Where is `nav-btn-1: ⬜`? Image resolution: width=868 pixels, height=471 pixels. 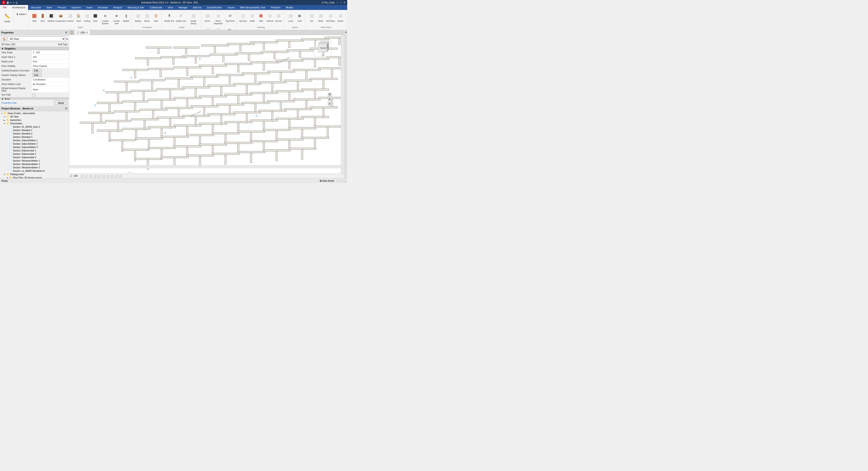
nav-btn-1: ⬜ is located at coordinates (82, 176).